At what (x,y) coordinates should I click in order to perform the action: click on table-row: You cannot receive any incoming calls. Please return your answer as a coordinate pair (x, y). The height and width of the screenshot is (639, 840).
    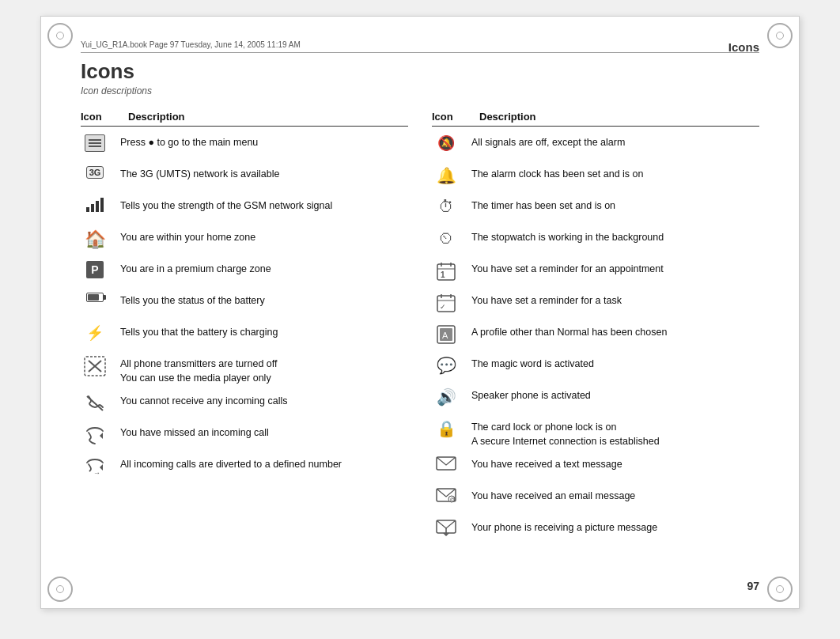
    Looking at the image, I should click on (244, 405).